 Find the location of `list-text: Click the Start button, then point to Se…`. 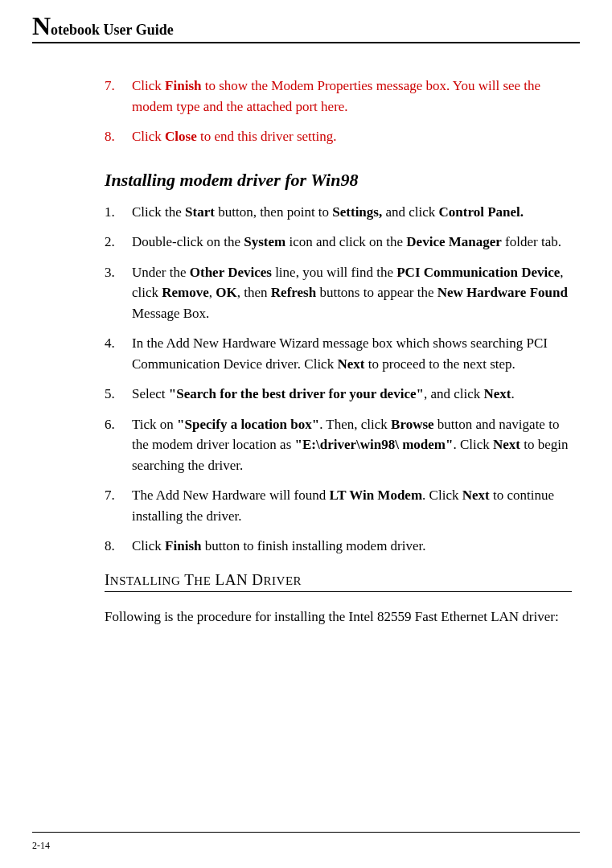

list-text: Click the Start button, then point to Se… is located at coordinates (352, 212).